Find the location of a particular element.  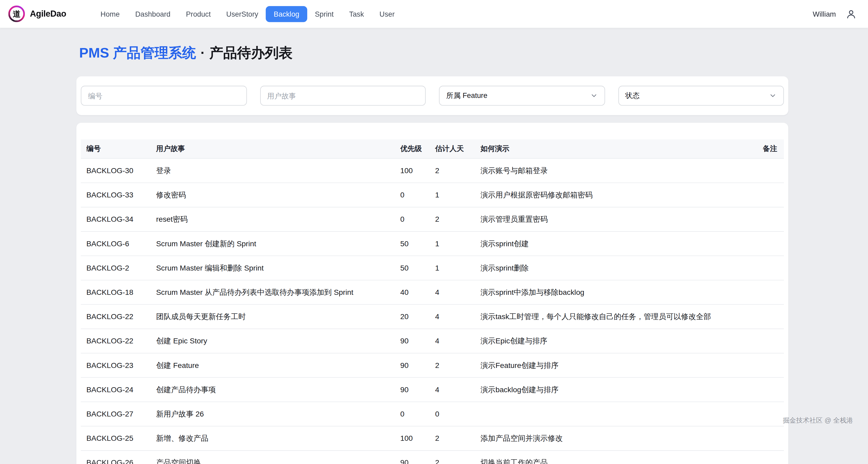

top-nav: 道 AgileDao HomeDashboardProductUserStory… is located at coordinates (434, 14).